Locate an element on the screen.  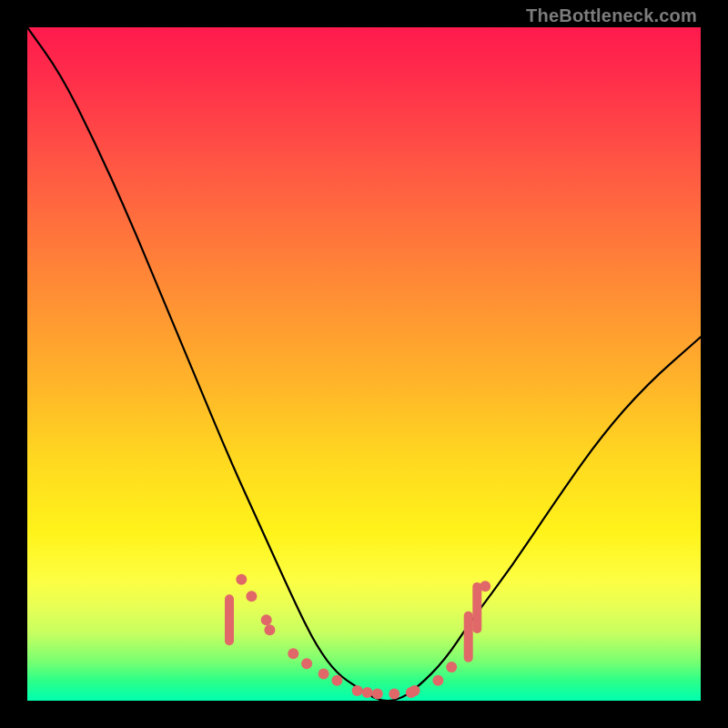
watermark-text: TheBottleneck.com is located at coordinates (612, 16).